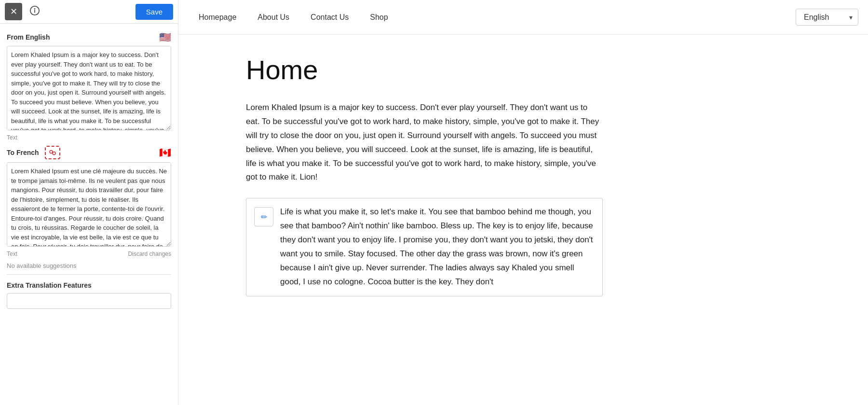  What do you see at coordinates (14, 12) in the screenshot?
I see `close-icon: ✕` at bounding box center [14, 12].